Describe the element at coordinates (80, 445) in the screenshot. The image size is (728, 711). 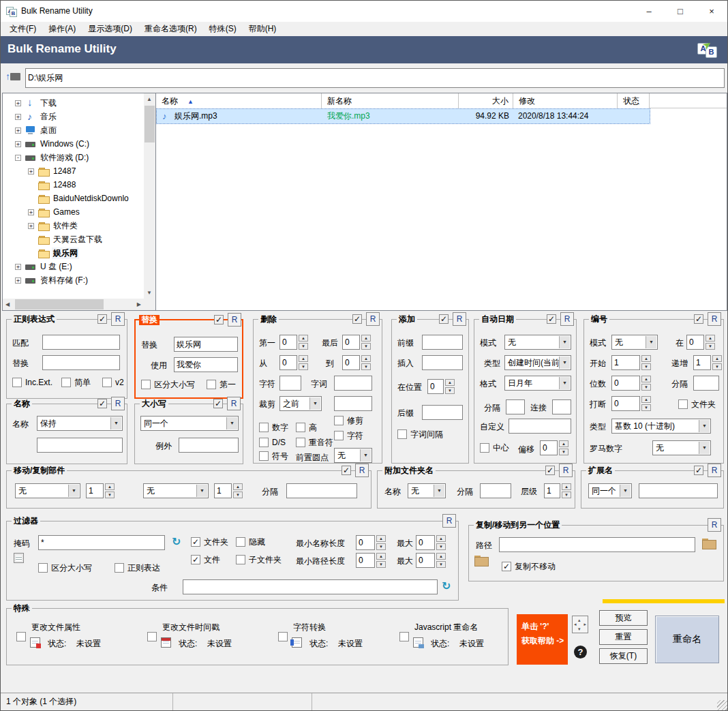
I see `name-text-input` at that location.